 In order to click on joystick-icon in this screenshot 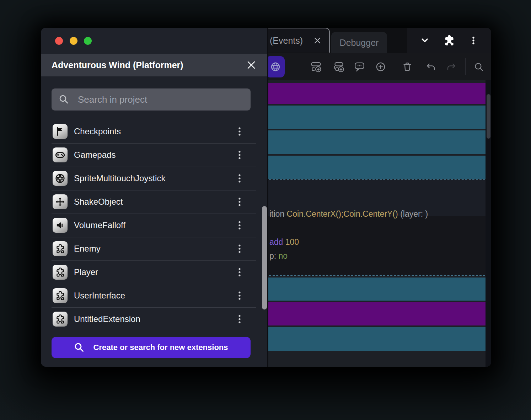, I will do `click(60, 178)`.